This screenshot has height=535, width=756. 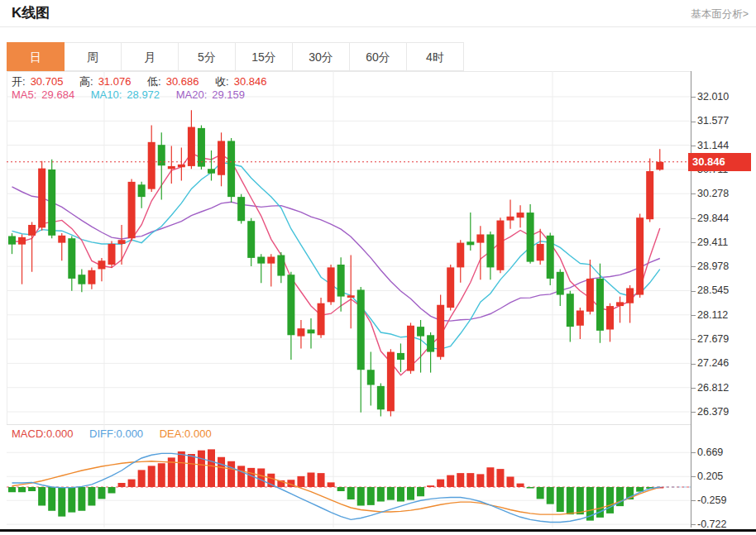 I want to click on dea-value: 0.000, so click(x=199, y=433).